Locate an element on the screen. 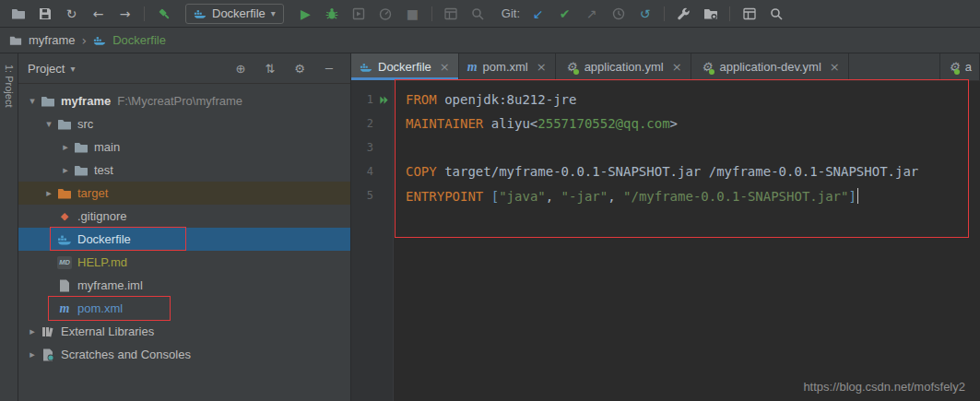  stop-icon: ■ is located at coordinates (413, 14).